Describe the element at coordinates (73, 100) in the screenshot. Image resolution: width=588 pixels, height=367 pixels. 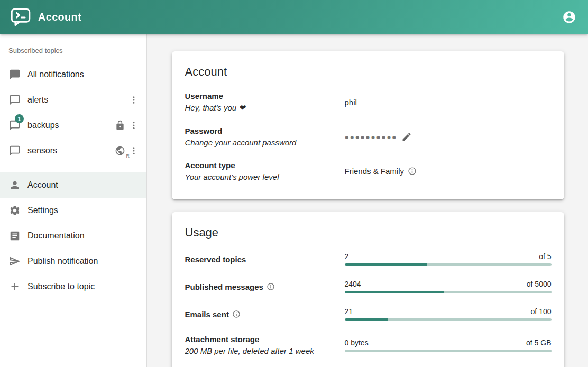
I see `sidebar-item-alerts: alerts` at that location.